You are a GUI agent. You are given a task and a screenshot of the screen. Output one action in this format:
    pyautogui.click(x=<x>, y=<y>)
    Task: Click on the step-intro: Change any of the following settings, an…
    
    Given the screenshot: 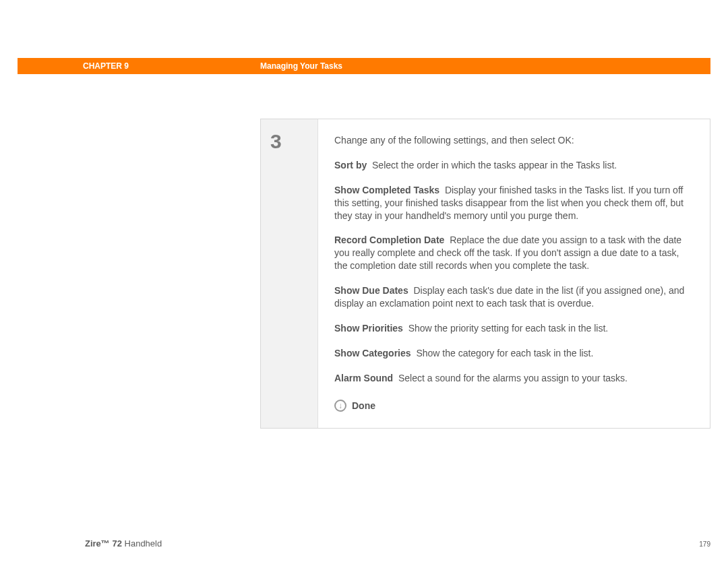 What is the action you would take?
    pyautogui.click(x=514, y=140)
    